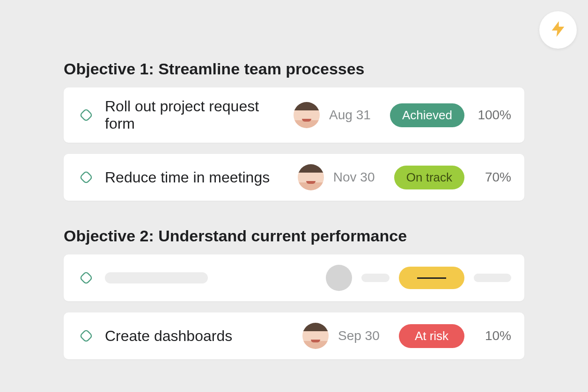 Image resolution: width=588 pixels, height=392 pixels. What do you see at coordinates (492, 278) in the screenshot?
I see `skeleton-progress` at bounding box center [492, 278].